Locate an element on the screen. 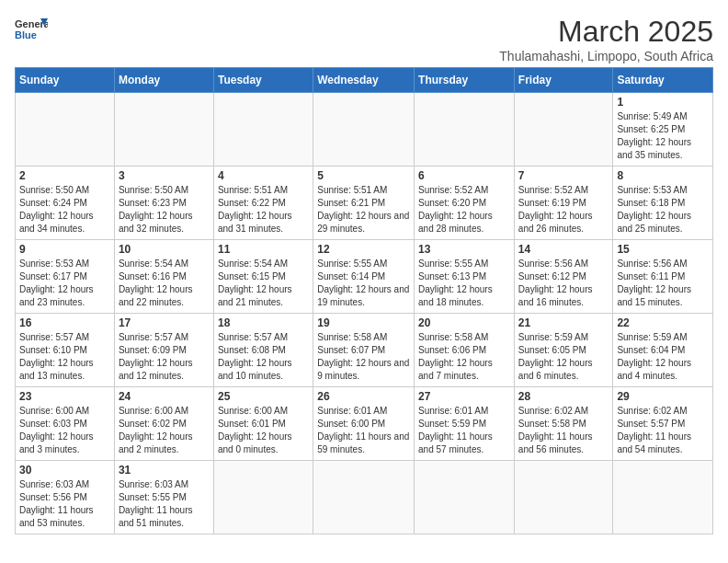  calendar-header-wednesday: Wednesday is located at coordinates (364, 81).